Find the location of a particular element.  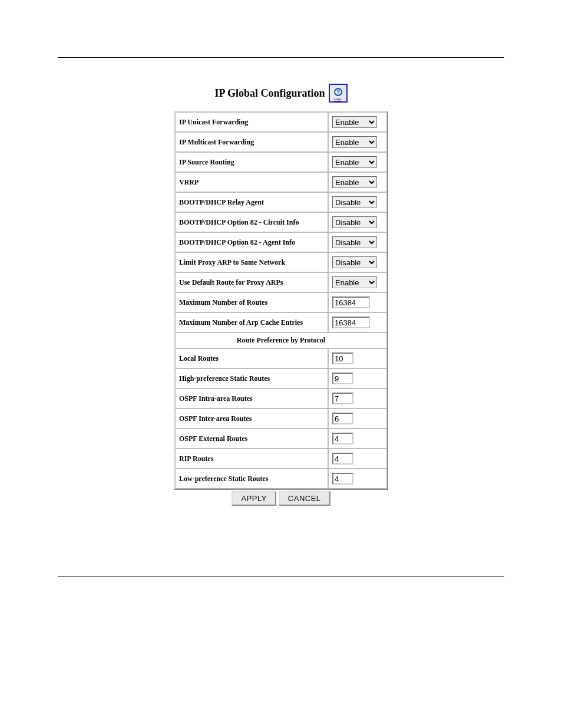

bootp-dhcp-opt82-agent-select: Disable is located at coordinates (355, 242).